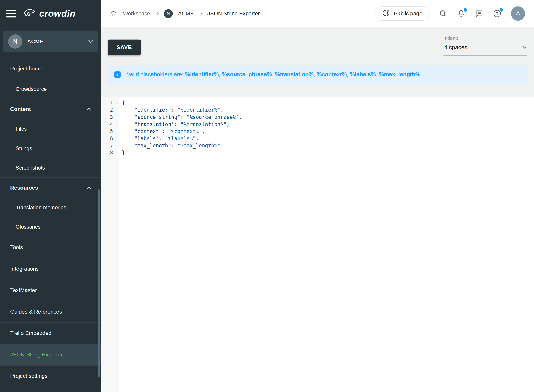 This screenshot has width=534, height=392. Describe the element at coordinates (479, 14) in the screenshot. I see `messages-icon` at that location.